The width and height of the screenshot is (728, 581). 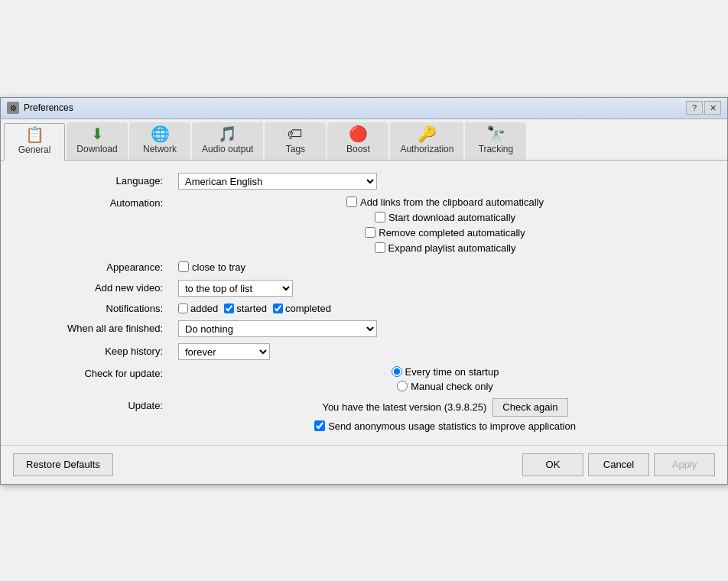 I want to click on tab-authorization-label: Authorization, so click(x=427, y=149).